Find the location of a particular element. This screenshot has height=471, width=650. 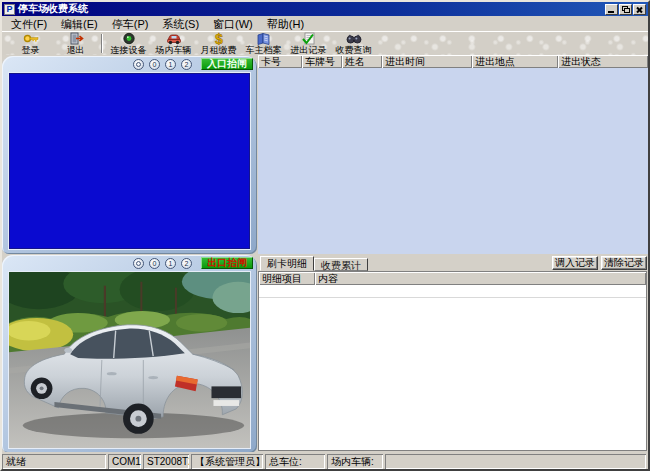

toolbar-label: 收费查询 is located at coordinates (354, 50).